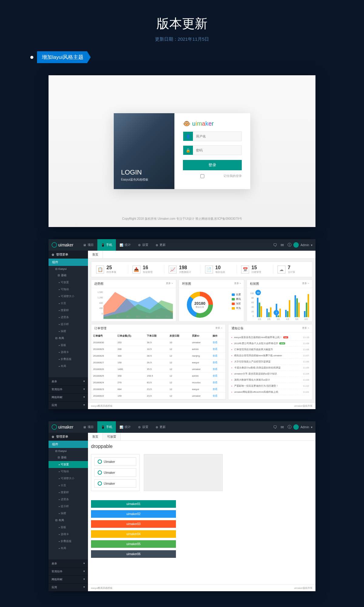 This screenshot has height=607, width=364. What do you see at coordinates (89, 245) in the screenshot?
I see `nav-item-项目: 🖥项目` at bounding box center [89, 245].